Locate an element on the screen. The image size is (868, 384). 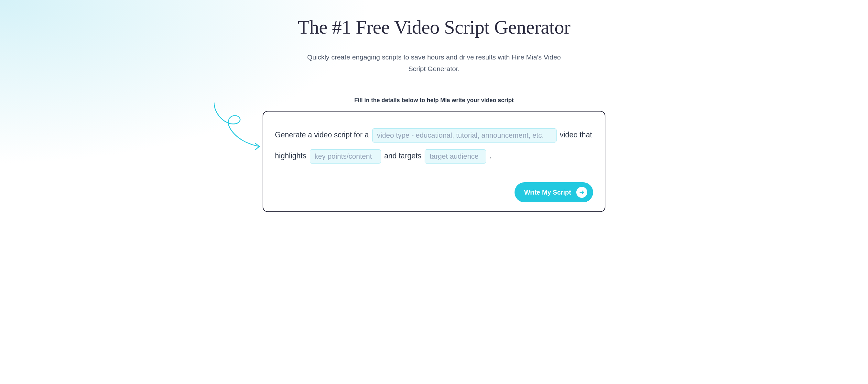
key-points-input is located at coordinates (345, 156).